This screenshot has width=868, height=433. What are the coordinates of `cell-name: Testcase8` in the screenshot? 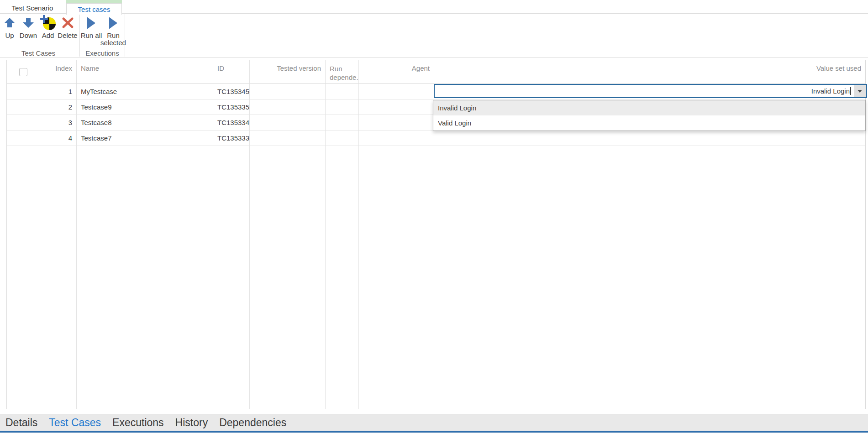 It's located at (145, 123).